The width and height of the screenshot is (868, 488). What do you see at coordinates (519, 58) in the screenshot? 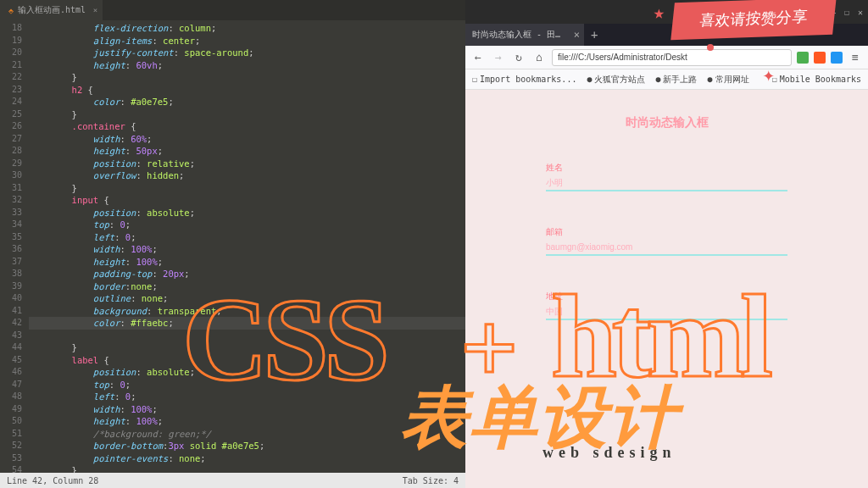
I see `reload-icon: ↻` at bounding box center [519, 58].